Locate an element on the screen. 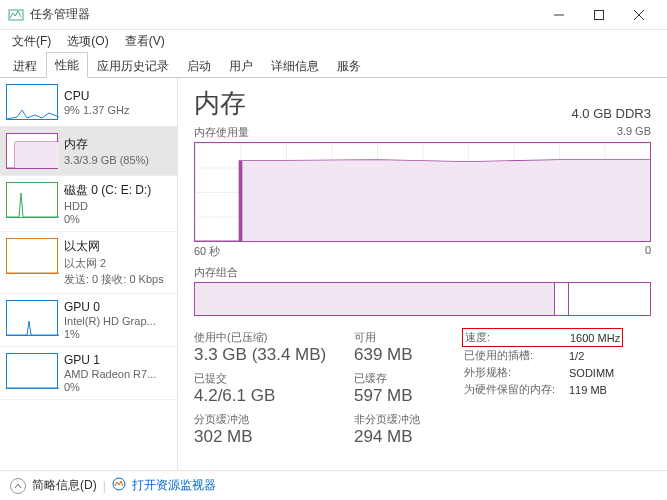  tab-processes: 进程 is located at coordinates (25, 66).